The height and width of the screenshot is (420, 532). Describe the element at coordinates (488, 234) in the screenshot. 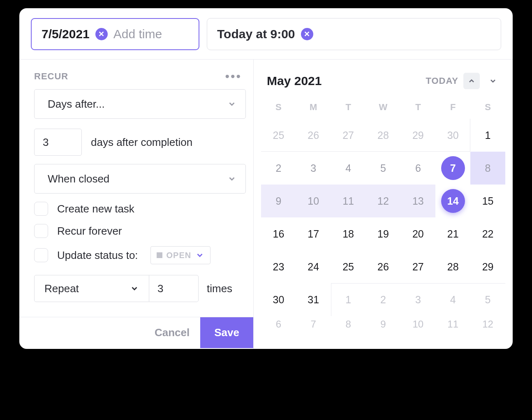

I see `calendar-day: 22` at that location.